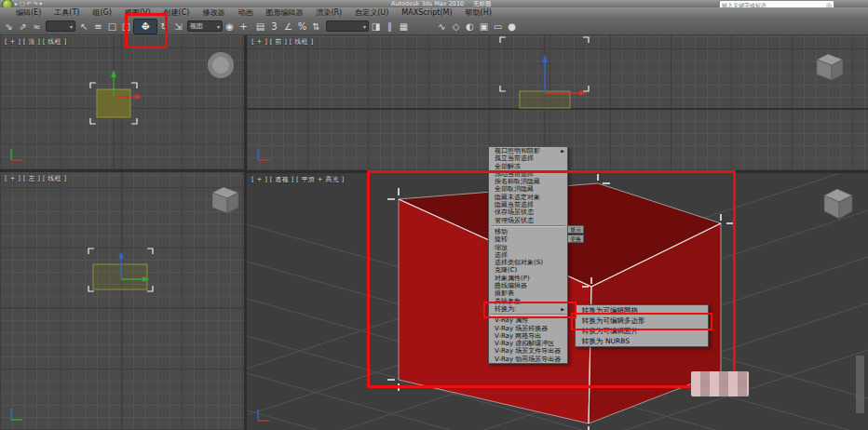  Describe the element at coordinates (497, 26) in the screenshot. I see `rendered-frame-window-icon: ▭` at that location.